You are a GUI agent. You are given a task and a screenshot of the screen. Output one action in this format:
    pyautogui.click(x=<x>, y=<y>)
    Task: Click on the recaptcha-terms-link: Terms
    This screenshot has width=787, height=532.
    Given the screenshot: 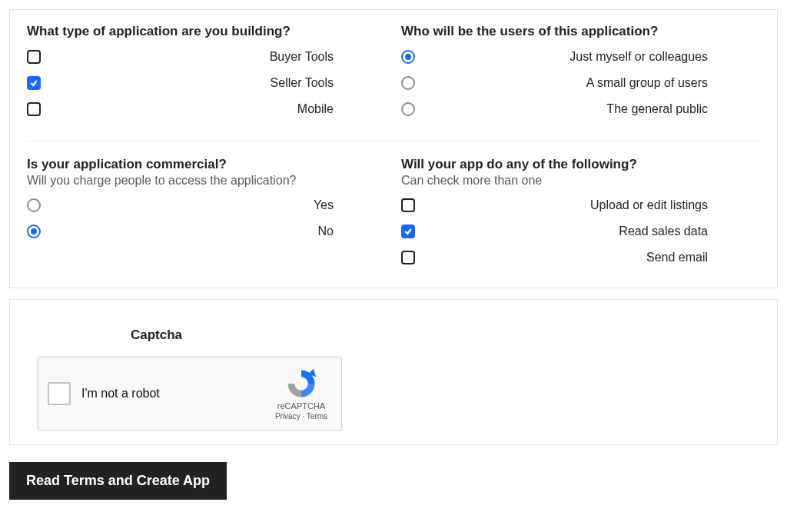 What is the action you would take?
    pyautogui.click(x=317, y=417)
    